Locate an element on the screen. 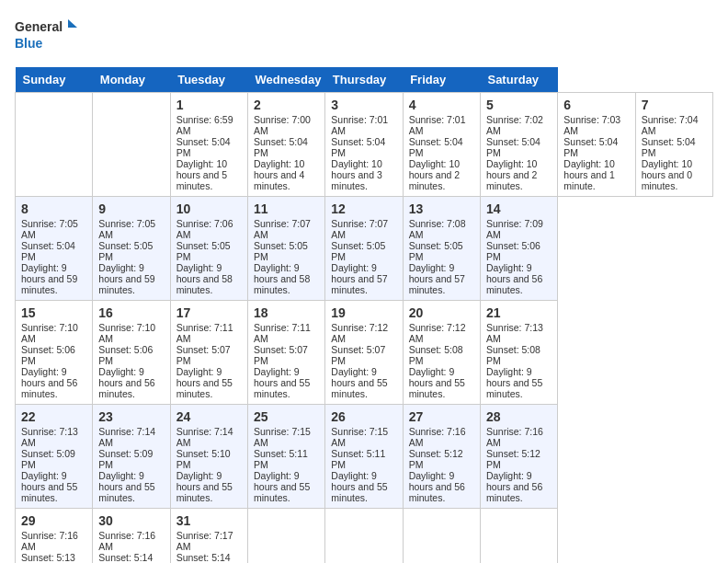  sunrise-text: Sunrise: 7:10 AM is located at coordinates (50, 333).